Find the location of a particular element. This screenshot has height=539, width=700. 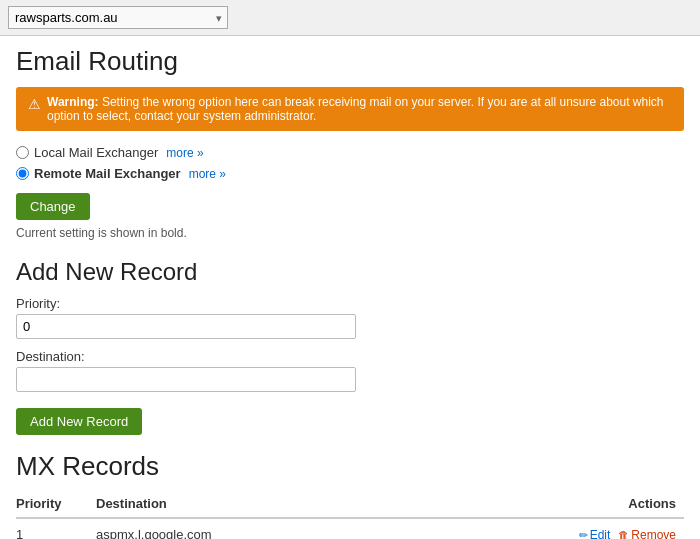

warning-banner: ⚠ Warning: Setting the wrong option here… is located at coordinates (350, 109).